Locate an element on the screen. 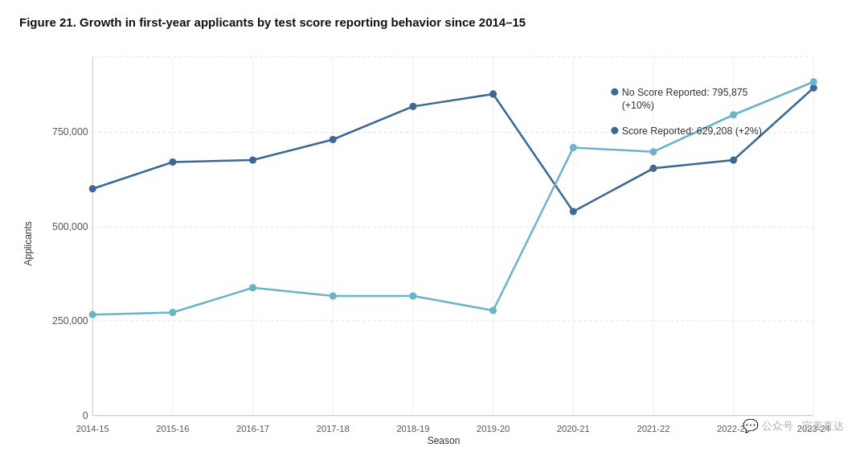  svg-text: 0 is located at coordinates (85, 416).